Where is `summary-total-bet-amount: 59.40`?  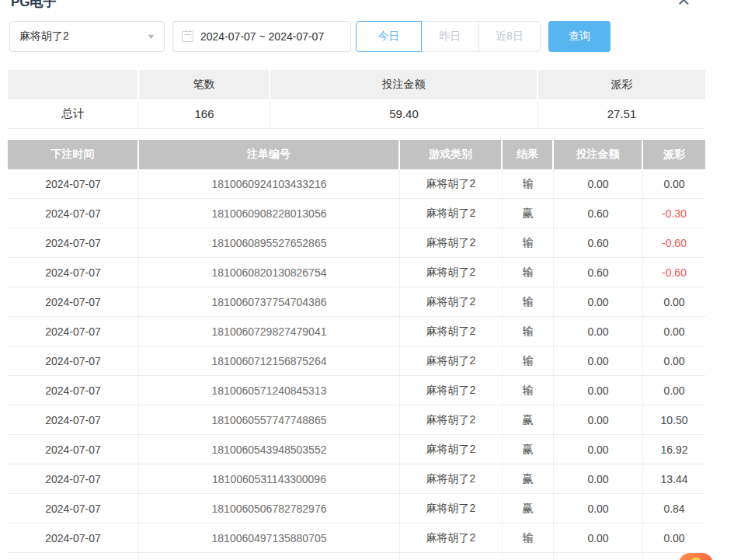 summary-total-bet-amount: 59.40 is located at coordinates (404, 113).